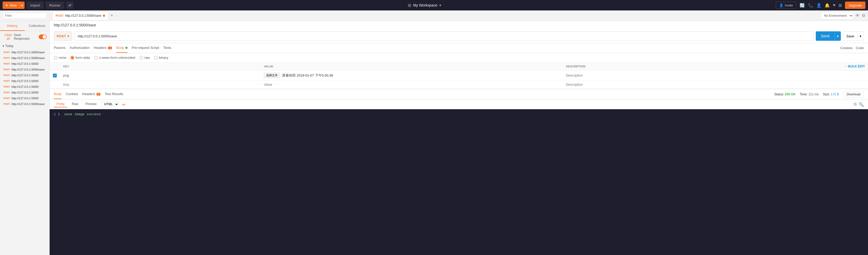 The image size is (868, 255). Describe the element at coordinates (91, 94) in the screenshot. I see `resp-tab-headers: Headers 4` at that location.